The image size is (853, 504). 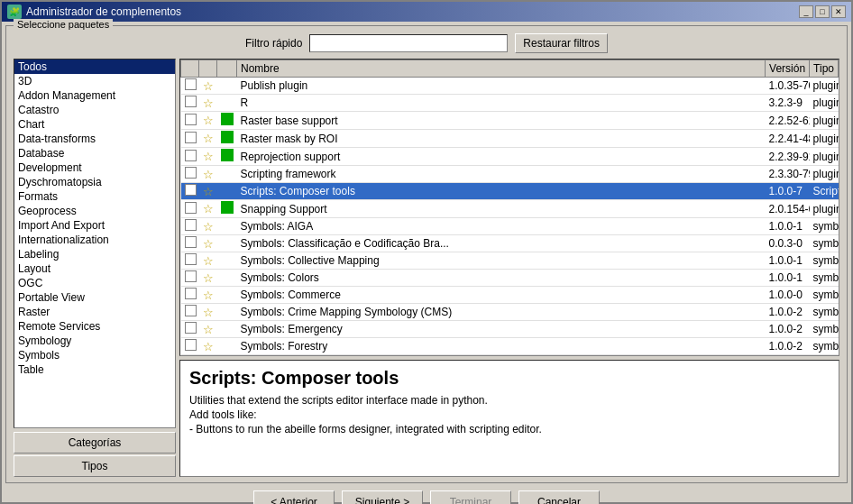 I want to click on category-item-development: Development, so click(x=95, y=168).